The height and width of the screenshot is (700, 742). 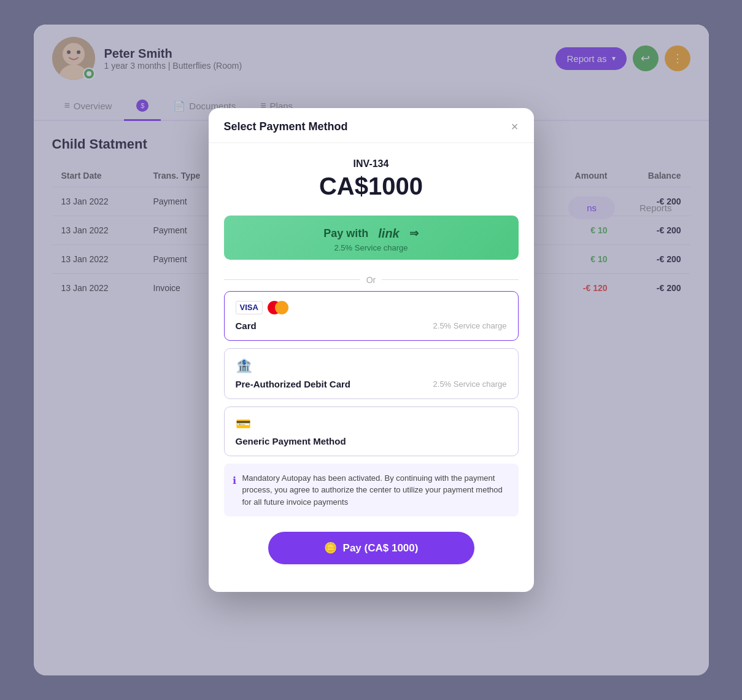 What do you see at coordinates (371, 325) in the screenshot?
I see `card-option-row: Card 2.5% Service charge` at bounding box center [371, 325].